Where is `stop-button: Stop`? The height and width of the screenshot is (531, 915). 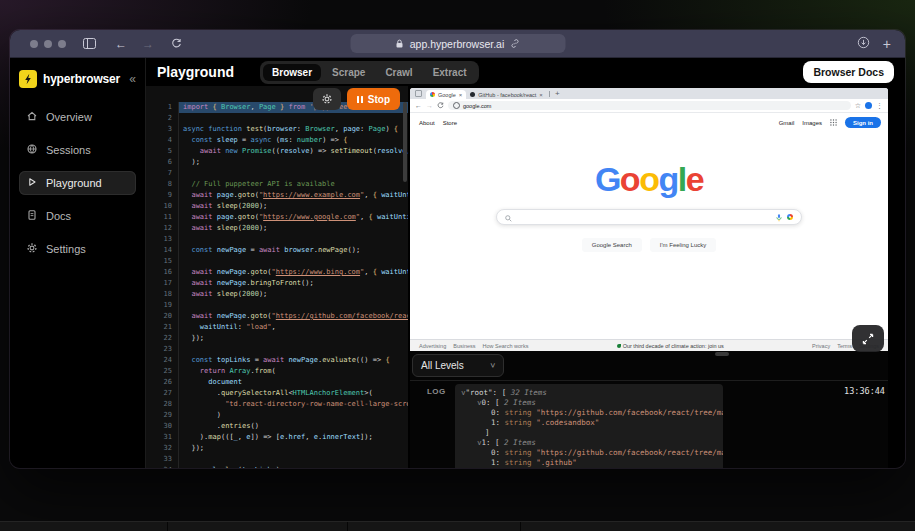 stop-button: Stop is located at coordinates (374, 99).